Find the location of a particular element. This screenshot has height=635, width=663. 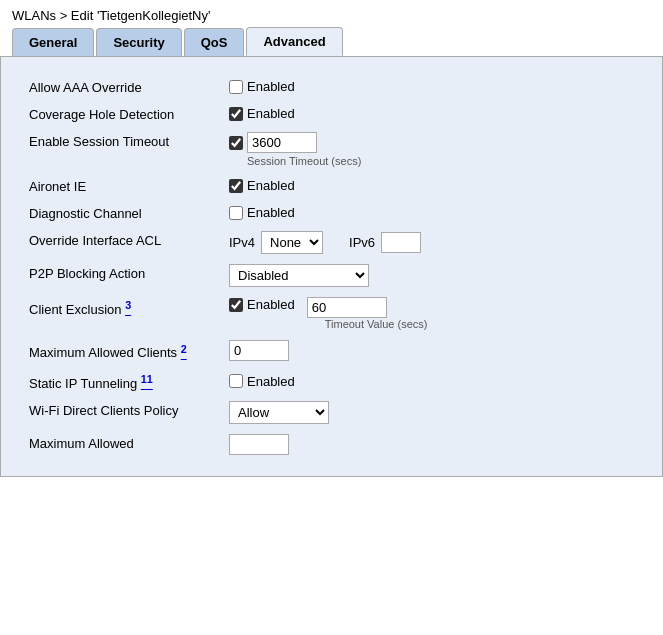

aironet-ie-label: Aironet IE is located at coordinates (121, 186).